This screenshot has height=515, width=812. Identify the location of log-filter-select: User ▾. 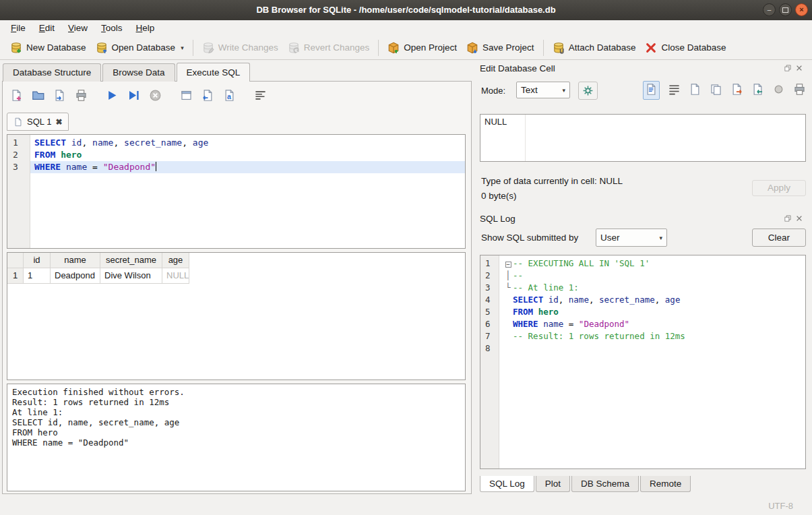
(631, 237).